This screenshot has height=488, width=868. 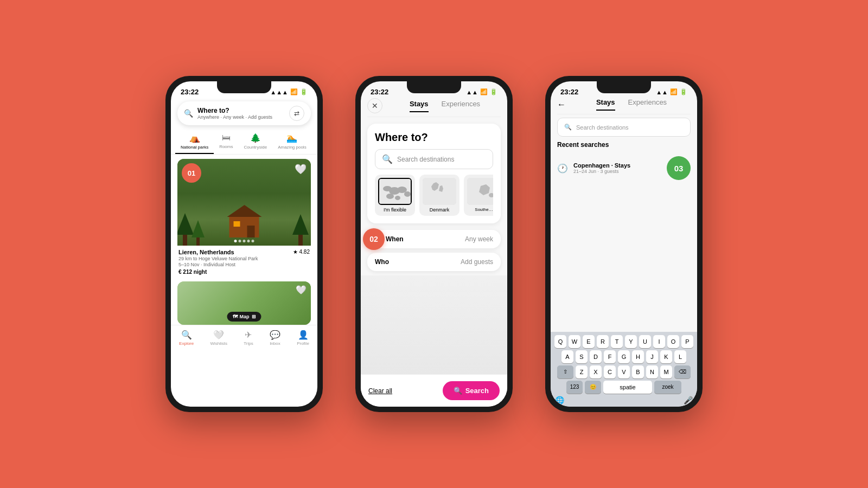 What do you see at coordinates (387, 159) in the screenshot?
I see `search-icon-2: 🔍` at bounding box center [387, 159].